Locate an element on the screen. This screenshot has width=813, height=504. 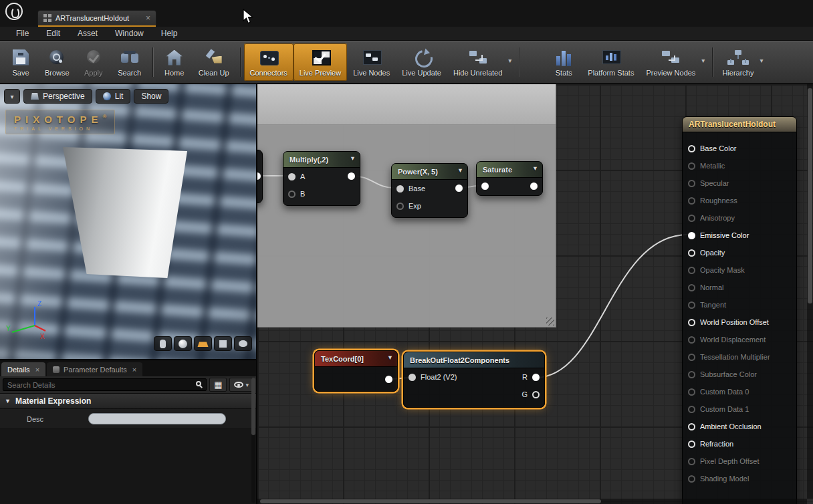
preview-nodes-button: Preview Nodes is located at coordinates (674, 62).